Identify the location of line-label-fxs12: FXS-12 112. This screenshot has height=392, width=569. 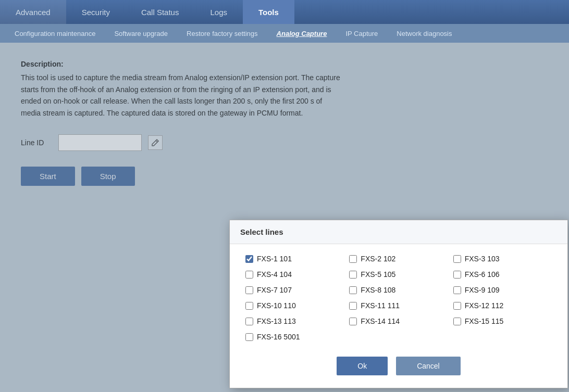
(485, 306).